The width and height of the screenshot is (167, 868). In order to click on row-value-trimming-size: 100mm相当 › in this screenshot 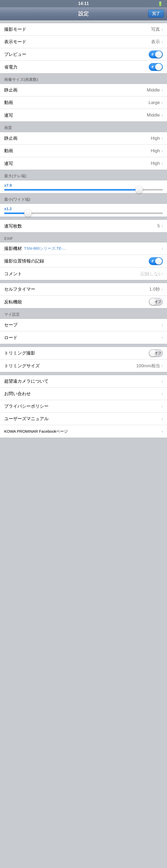, I will do `click(150, 366)`.